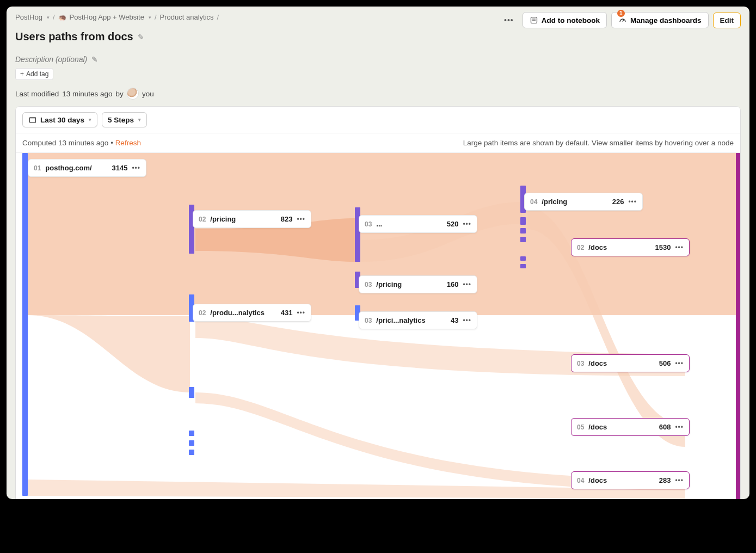  I want to click on topbar: PostHog▾ / 🦔 PostHog App + Website▾ / Pr…, so click(378, 17).